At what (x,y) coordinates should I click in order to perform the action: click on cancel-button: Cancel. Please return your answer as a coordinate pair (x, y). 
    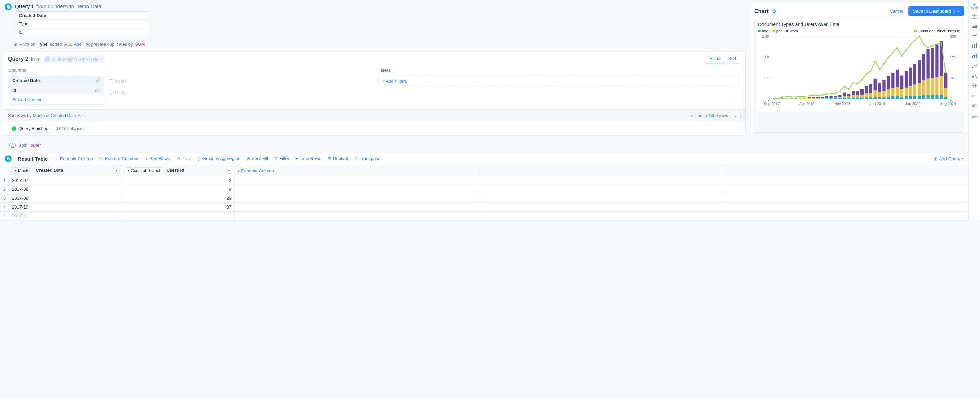
    Looking at the image, I should click on (896, 11).